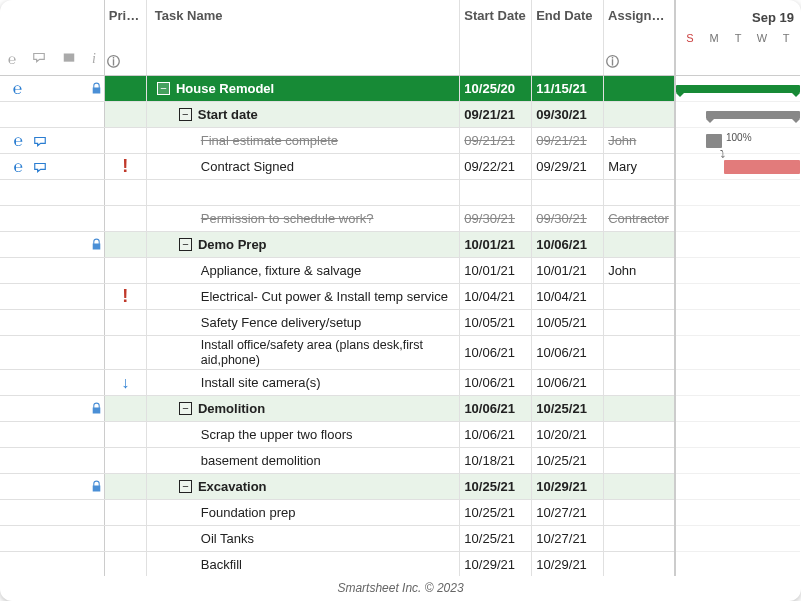 The image size is (801, 601). What do you see at coordinates (304, 322) in the screenshot?
I see `cell-task: Safety Fence delivery/setup` at bounding box center [304, 322].